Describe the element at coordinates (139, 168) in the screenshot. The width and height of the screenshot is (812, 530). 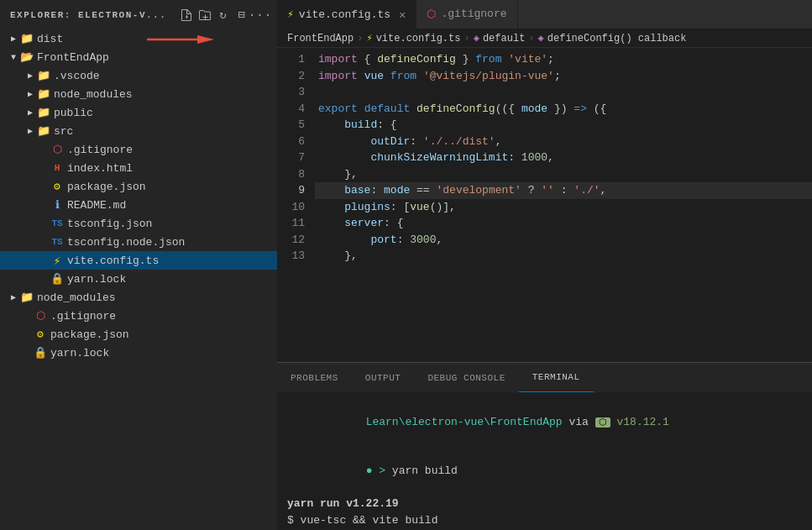
I see `tree-item-indexhtml: ▶ H index.html` at that location.